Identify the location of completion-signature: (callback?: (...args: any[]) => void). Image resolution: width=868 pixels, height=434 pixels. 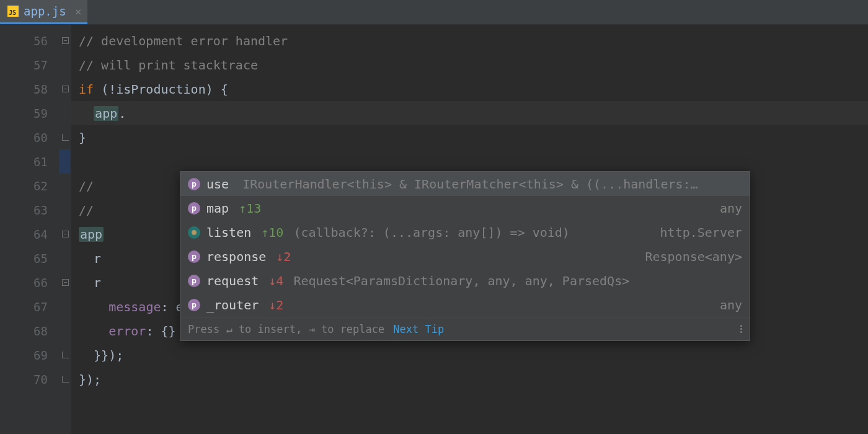
(474, 232).